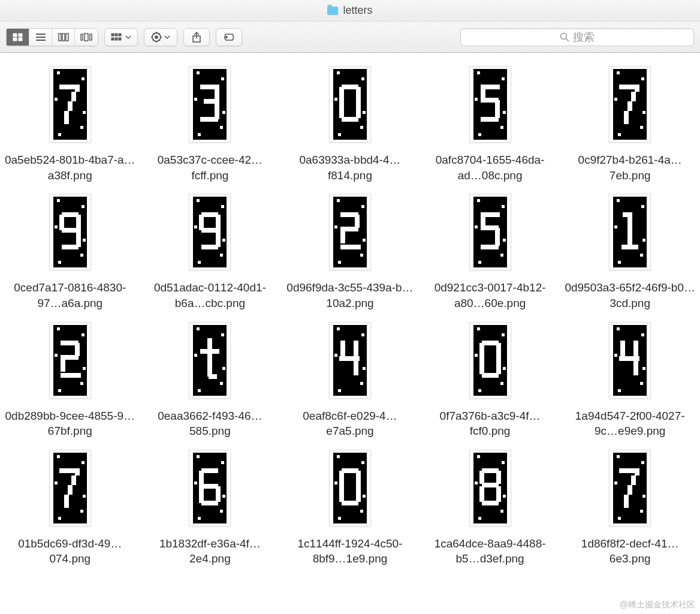 This screenshot has width=700, height=614. Describe the element at coordinates (630, 377) in the screenshot. I see `file-item: 1a94d547-2f00-4027-9c…e9e9.png` at that location.